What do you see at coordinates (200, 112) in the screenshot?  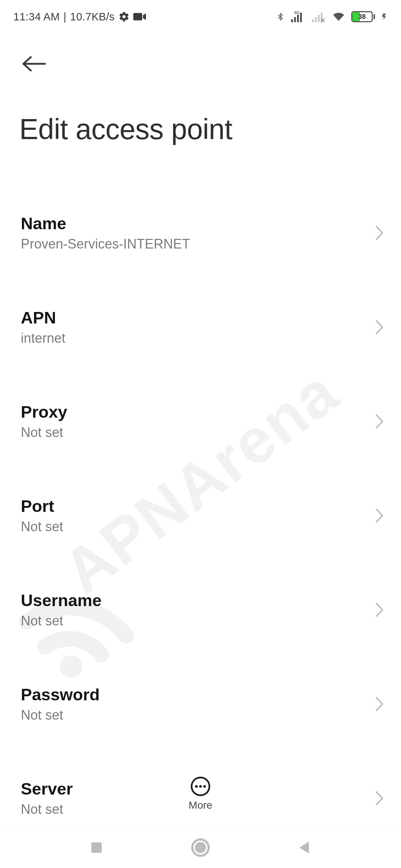 I see `page-title: Edit access point` at bounding box center [200, 112].